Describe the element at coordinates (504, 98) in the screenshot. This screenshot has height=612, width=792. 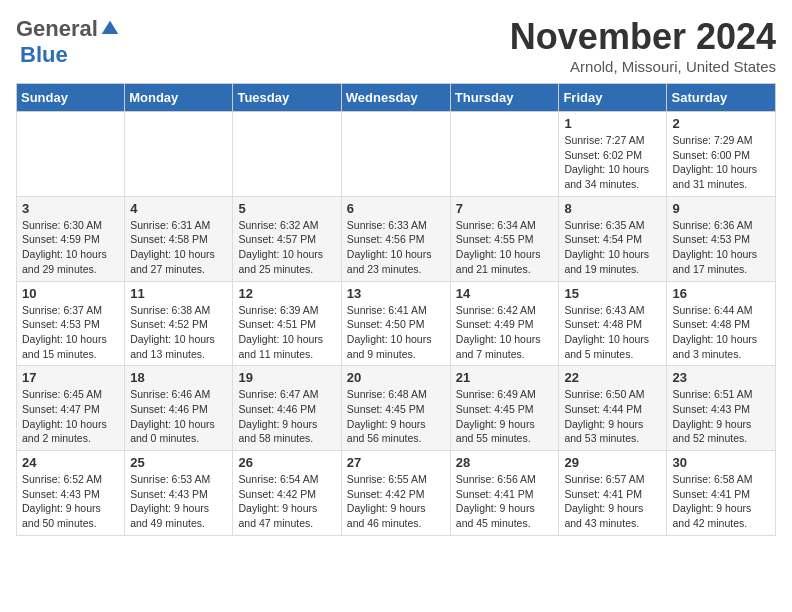
I see `day-of-week-header: Thursday` at that location.